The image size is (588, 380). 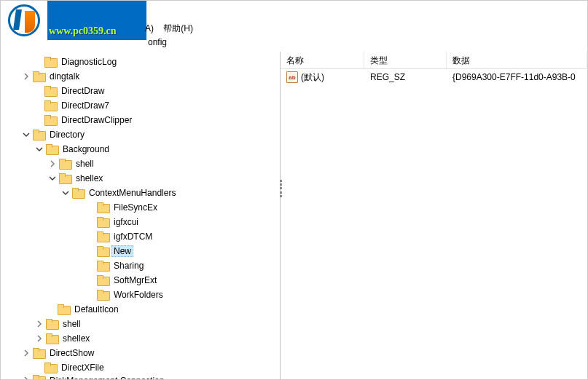 I want to click on tree-item-label: FileSyncEx, so click(x=136, y=207).